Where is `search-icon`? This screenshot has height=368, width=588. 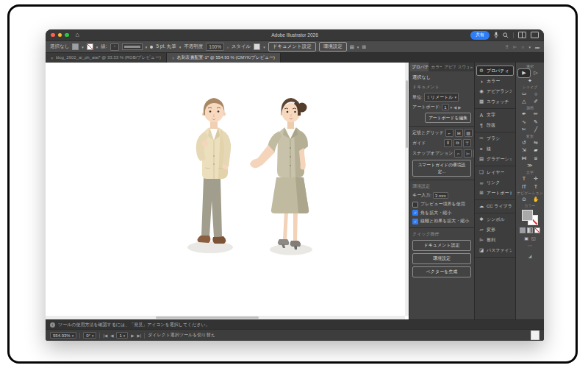
search-icon is located at coordinates (506, 35).